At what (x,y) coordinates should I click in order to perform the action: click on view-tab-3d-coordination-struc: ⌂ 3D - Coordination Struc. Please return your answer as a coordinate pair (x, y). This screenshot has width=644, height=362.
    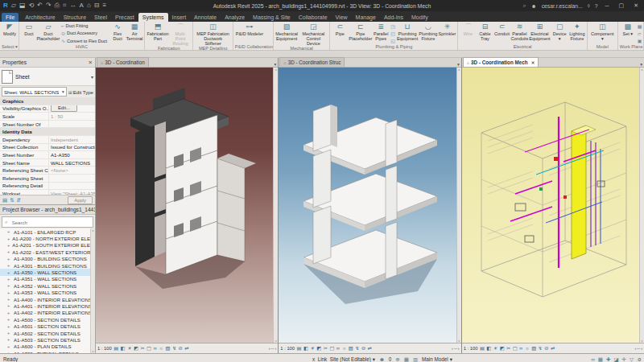
    Looking at the image, I should click on (312, 62).